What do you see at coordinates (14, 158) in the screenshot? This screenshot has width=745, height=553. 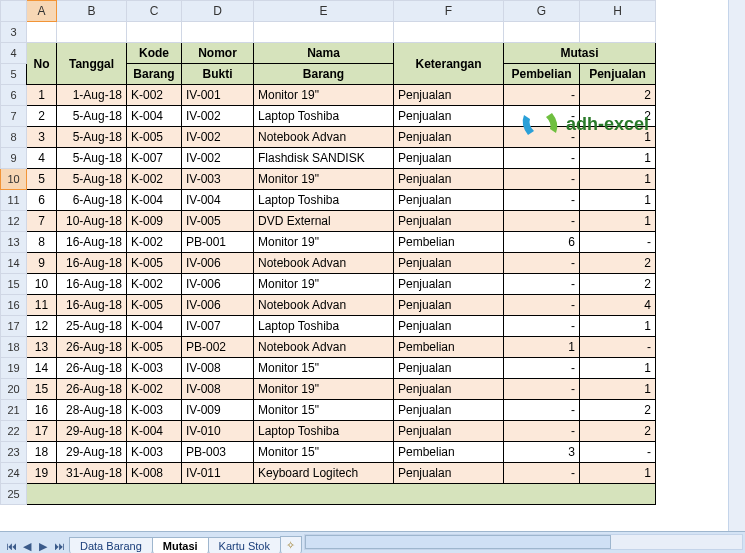 I see `row-header: 9` at bounding box center [14, 158].